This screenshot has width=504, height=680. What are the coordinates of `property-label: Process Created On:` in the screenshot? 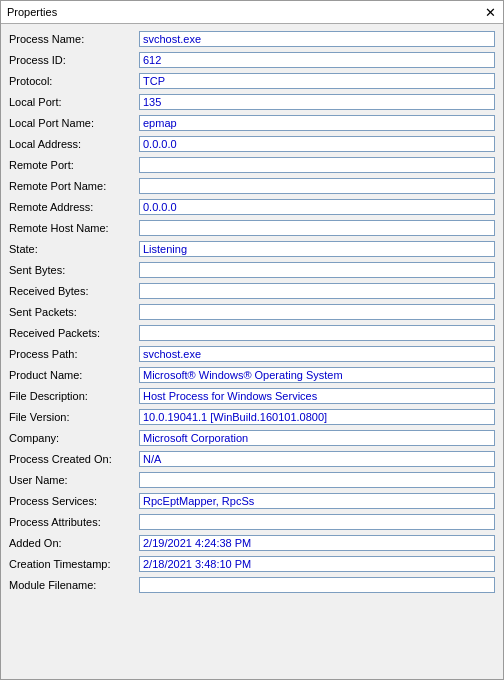 It's located at (74, 459).